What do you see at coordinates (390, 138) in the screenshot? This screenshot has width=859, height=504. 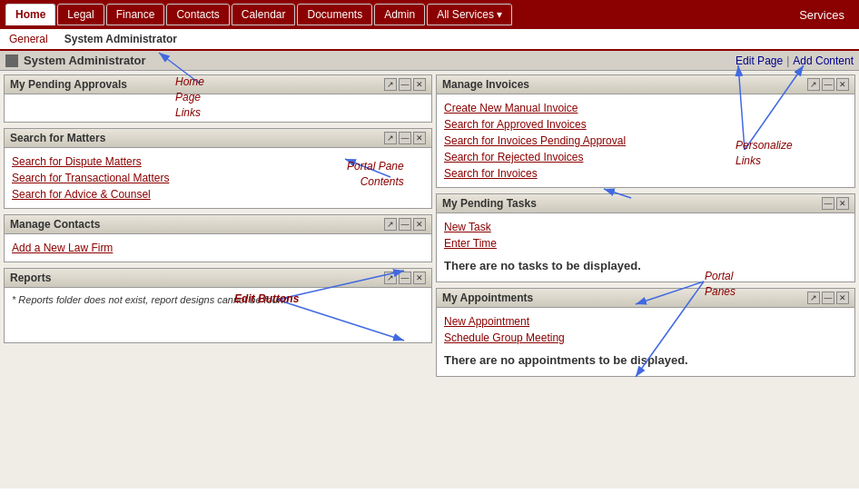 I see `pane-expand-btn-2: ↗` at bounding box center [390, 138].